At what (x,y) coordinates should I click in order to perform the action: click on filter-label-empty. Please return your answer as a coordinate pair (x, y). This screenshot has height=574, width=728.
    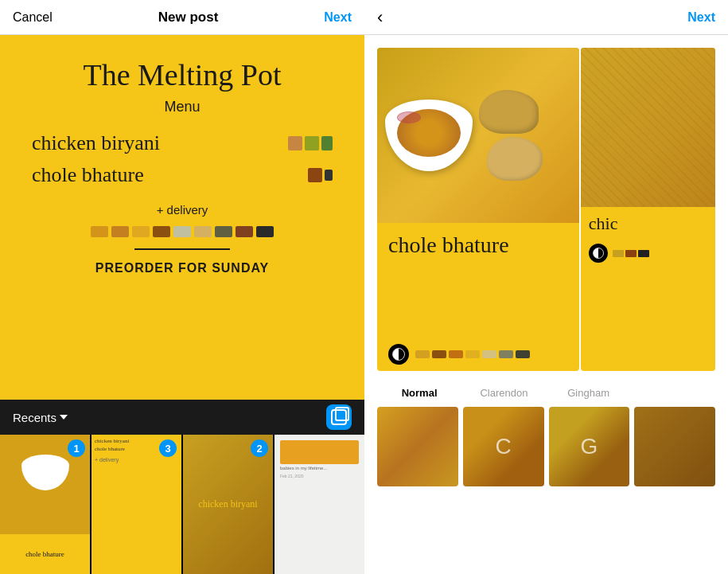
    Looking at the image, I should click on (673, 393).